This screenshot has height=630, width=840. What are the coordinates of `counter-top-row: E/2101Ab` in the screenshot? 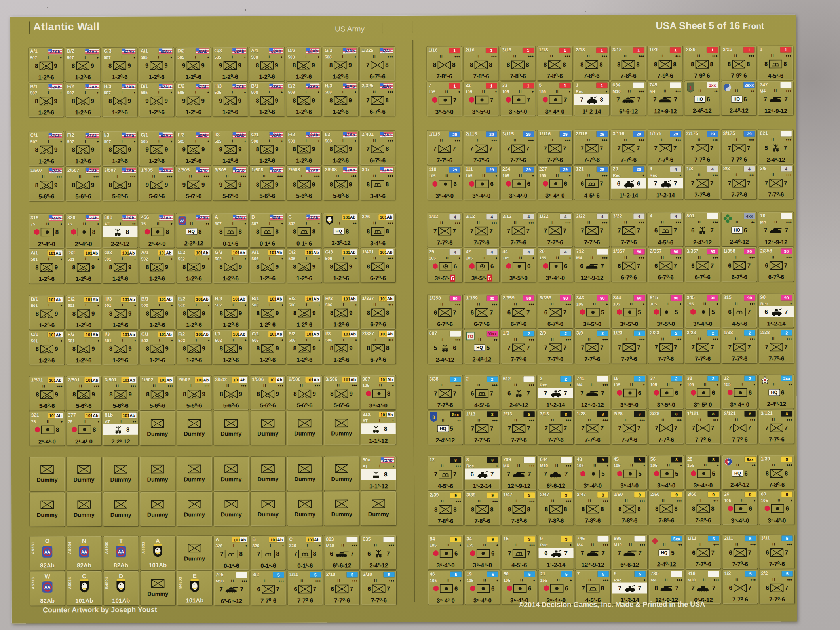 It's located at (84, 299).